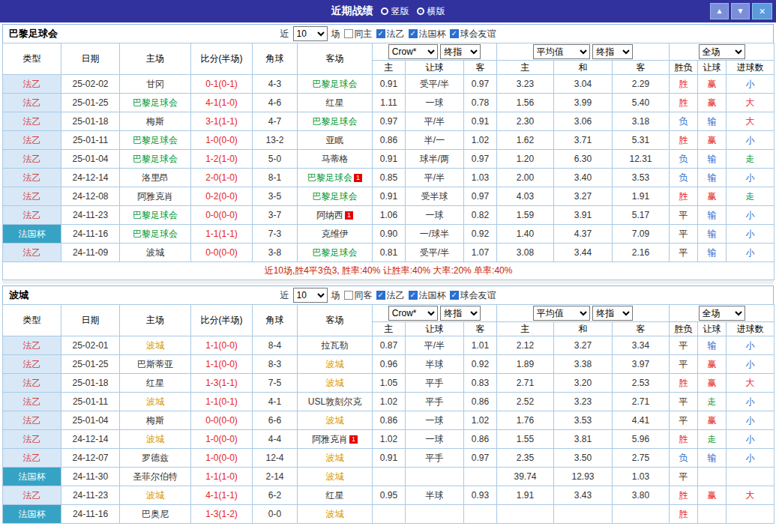 The image size is (776, 532). What do you see at coordinates (155, 477) in the screenshot?
I see `team-link: 圣菲尔伯特` at bounding box center [155, 477].